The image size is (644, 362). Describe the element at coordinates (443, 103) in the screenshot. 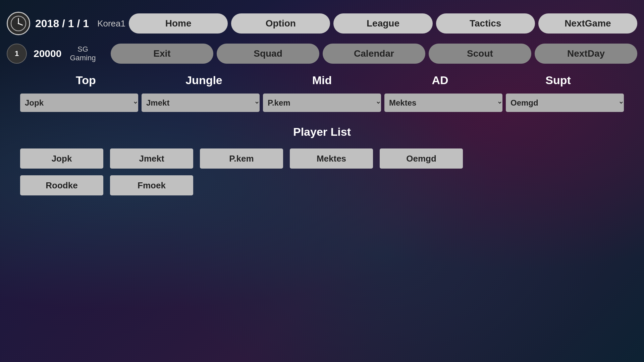

I see `ad-select: Mektes` at that location.